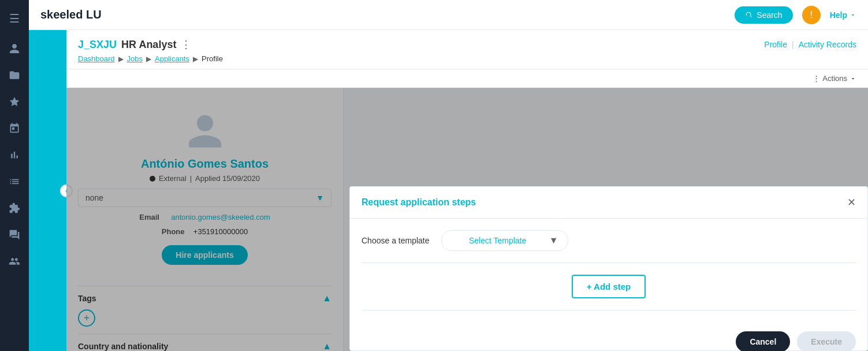 Image resolution: width=868 pixels, height=351 pixels. I want to click on breadcrumb-applicants: Applicants, so click(172, 59).